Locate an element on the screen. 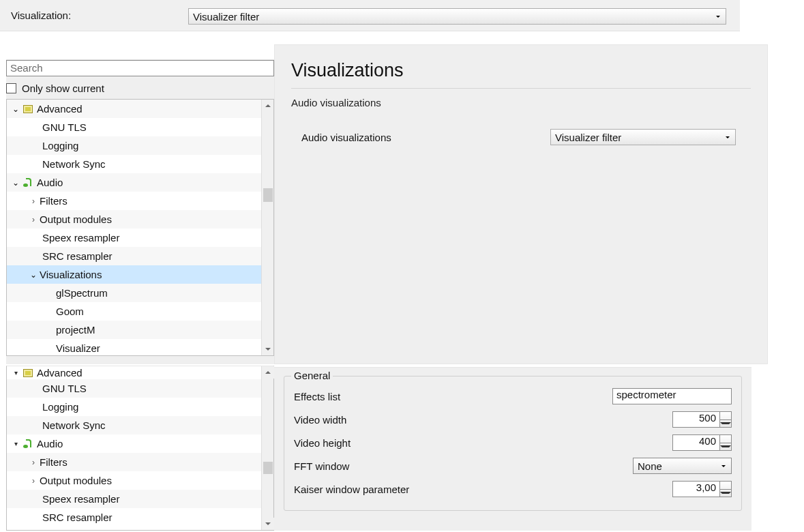 The height and width of the screenshot is (532, 804). video-width-label: Video width is located at coordinates (483, 420).